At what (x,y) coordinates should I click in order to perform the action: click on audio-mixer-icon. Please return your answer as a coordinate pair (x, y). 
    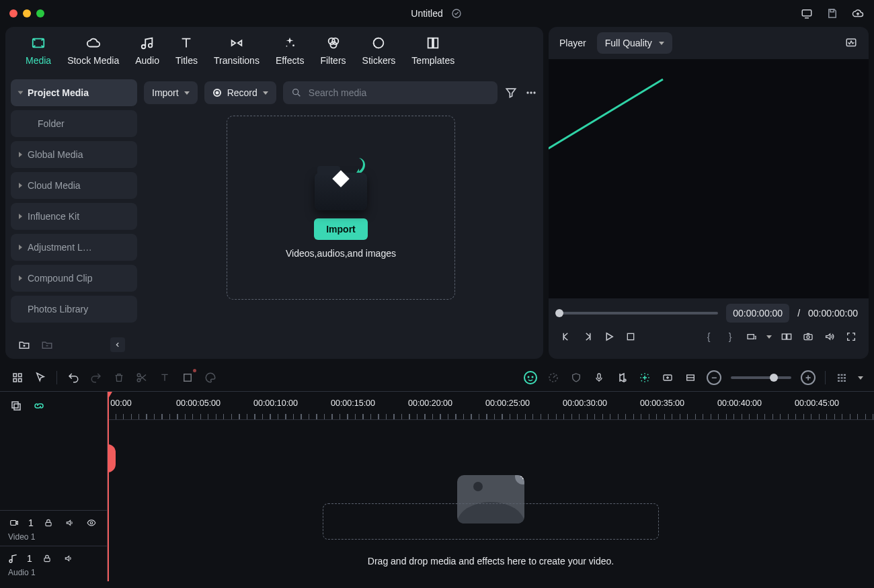
    Looking at the image, I should click on (622, 378).